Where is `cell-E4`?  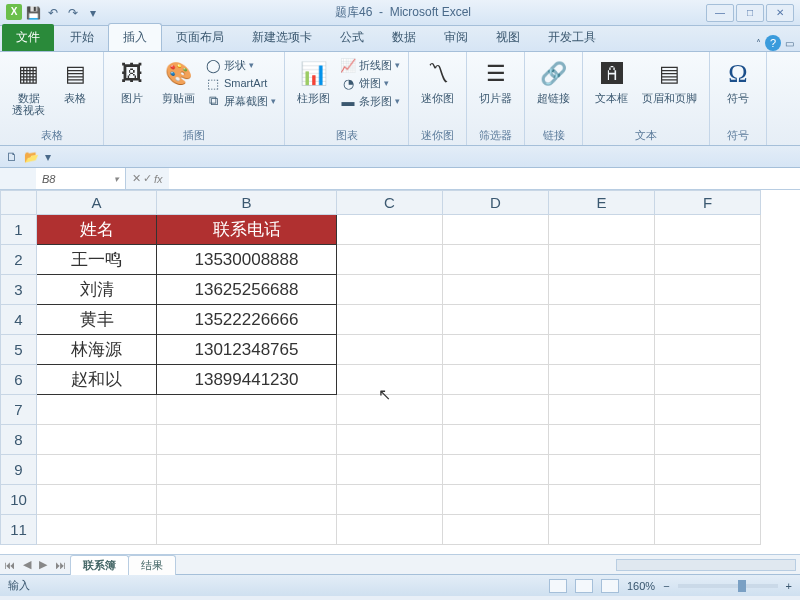 cell-E4 is located at coordinates (602, 320).